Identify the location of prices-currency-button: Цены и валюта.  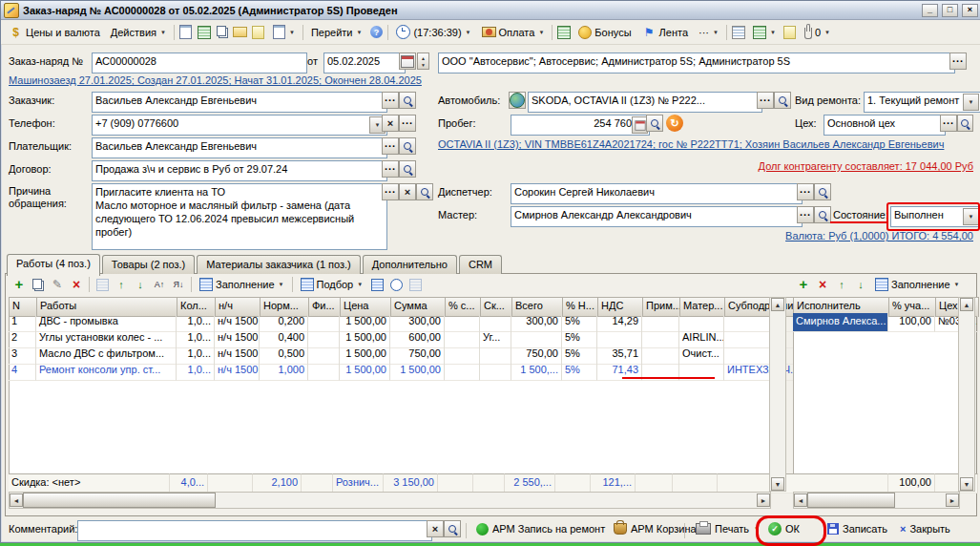
(54, 32).